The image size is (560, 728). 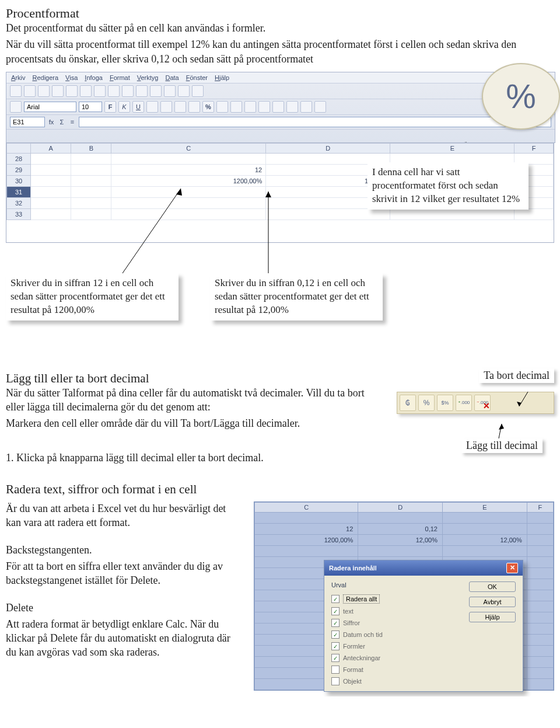 What do you see at coordinates (123, 639) in the screenshot?
I see `p7: Att radera format är betydligt enklare C…` at bounding box center [123, 639].